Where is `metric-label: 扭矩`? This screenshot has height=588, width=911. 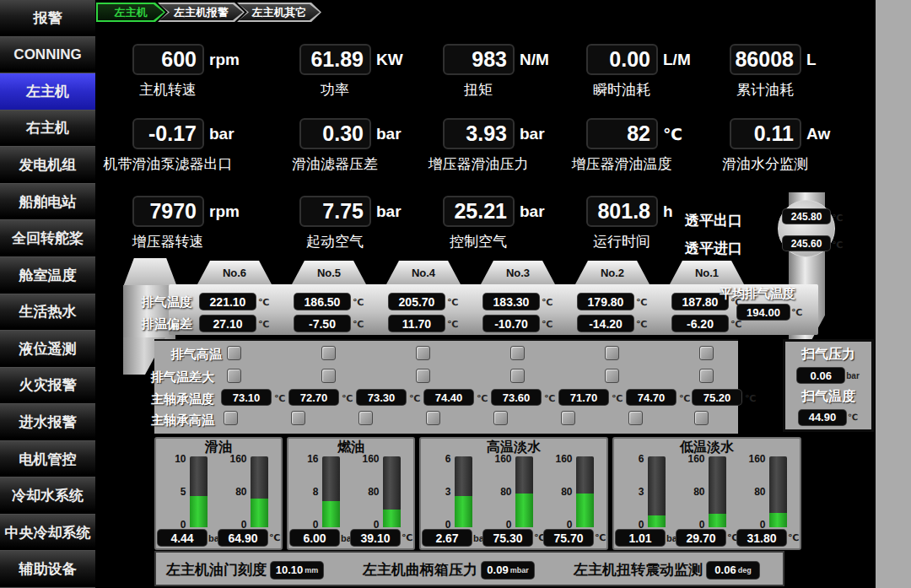
metric-label: 扭矩 is located at coordinates (478, 89).